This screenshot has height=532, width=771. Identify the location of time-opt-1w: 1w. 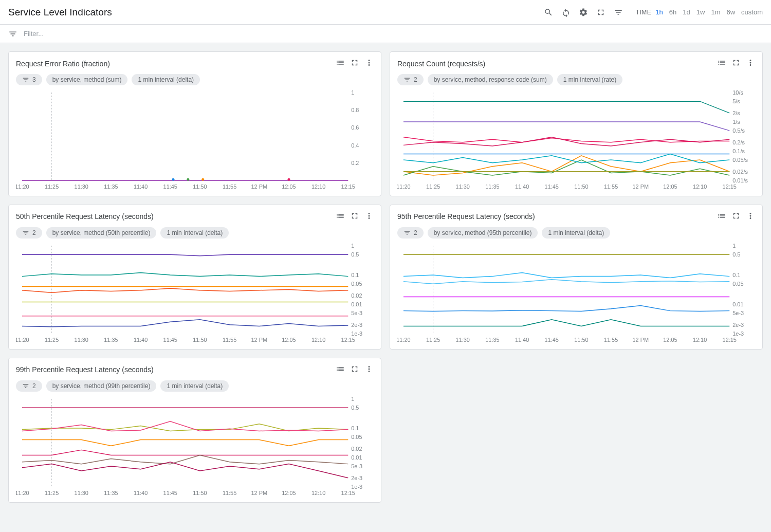
(701, 12).